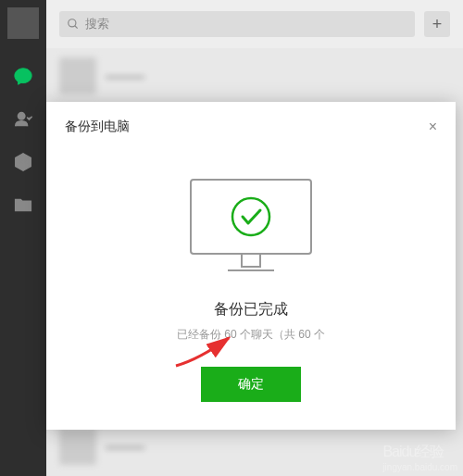 This screenshot has width=463, height=476. I want to click on search-icon, so click(73, 24).